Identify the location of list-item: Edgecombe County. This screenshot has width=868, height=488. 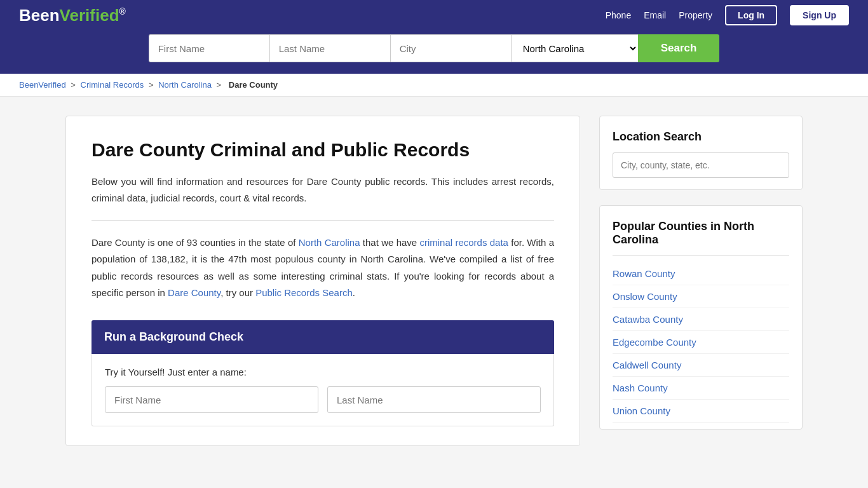
(701, 342).